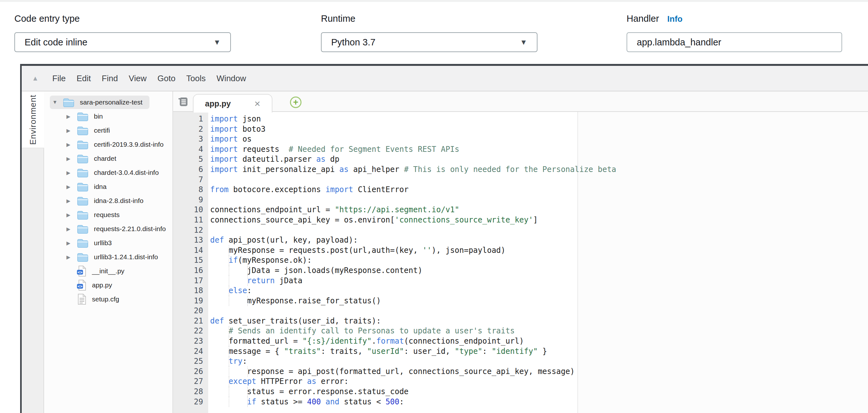  What do you see at coordinates (353, 42) in the screenshot?
I see `runtime-value: Python 3.7` at bounding box center [353, 42].